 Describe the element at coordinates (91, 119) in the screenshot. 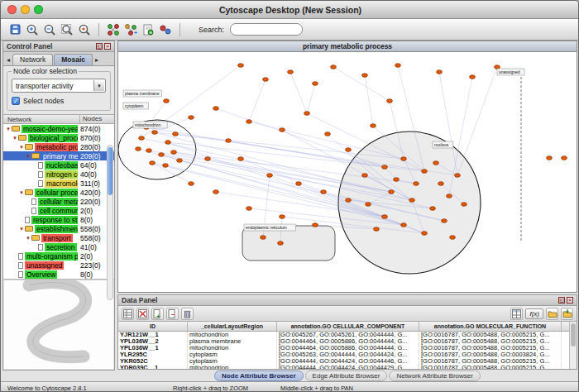

I see `tree-column-nodes: Nodes` at that location.